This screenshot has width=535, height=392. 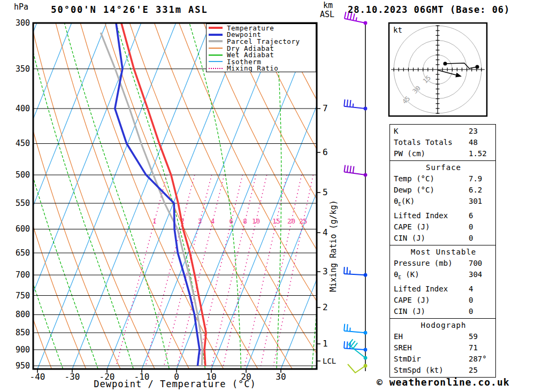 I want to click on stats-label: EH, so click(x=398, y=336).